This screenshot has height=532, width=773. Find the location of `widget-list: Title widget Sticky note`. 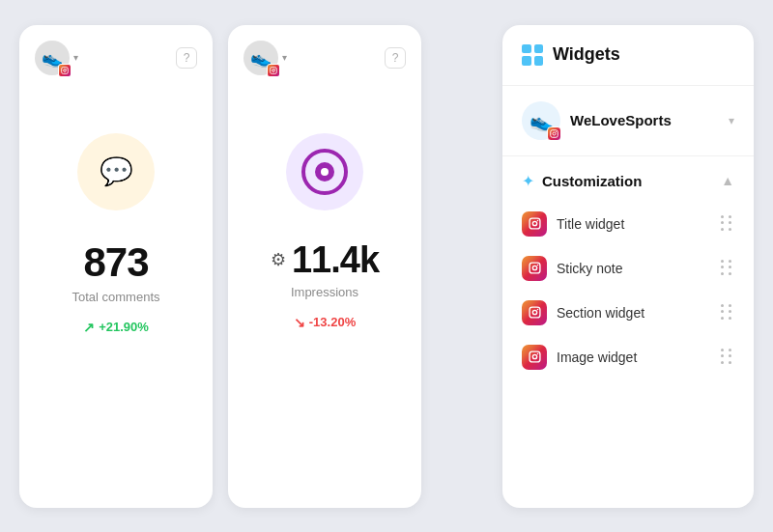

widget-list: Title widget Sticky note is located at coordinates (628, 291).